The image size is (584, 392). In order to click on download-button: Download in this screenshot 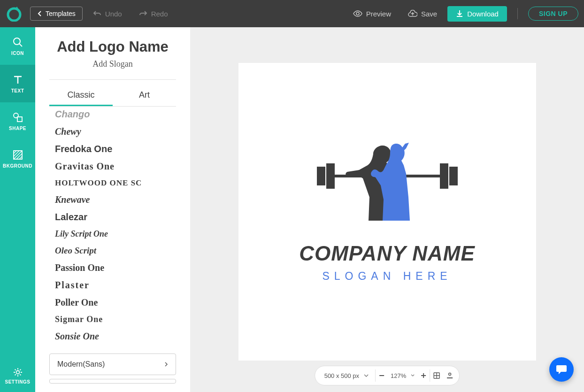, I will do `click(477, 14)`.